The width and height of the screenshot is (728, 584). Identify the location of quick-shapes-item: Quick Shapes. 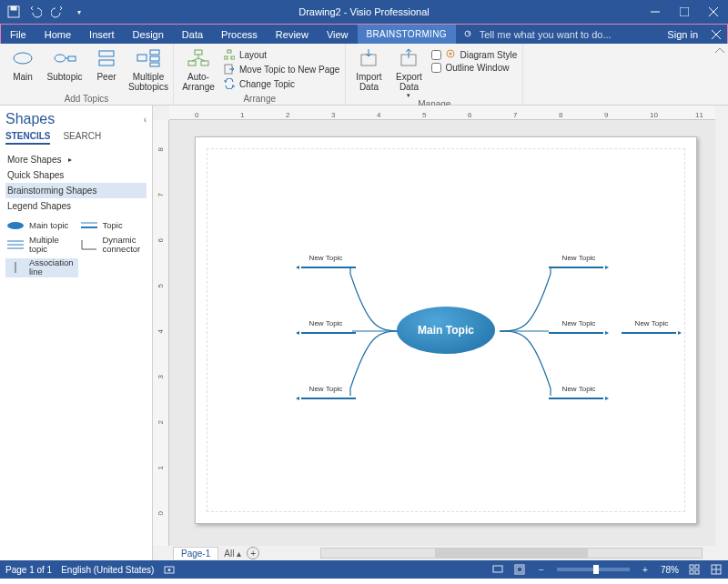
(76, 175).